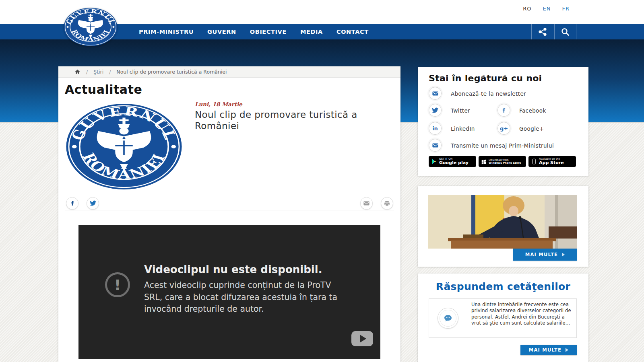  What do you see at coordinates (503, 121) in the screenshot?
I see `connect-card: Stai în legătură cu noi Abonează-te la n…` at bounding box center [503, 121].